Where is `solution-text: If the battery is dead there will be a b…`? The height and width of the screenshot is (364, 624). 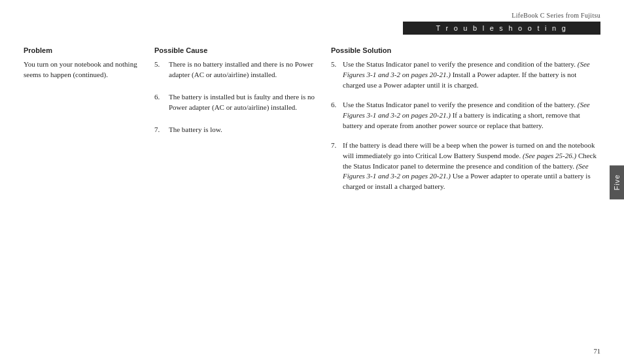
solution-text: If the battery is dead there will be a b… is located at coordinates (472, 167).